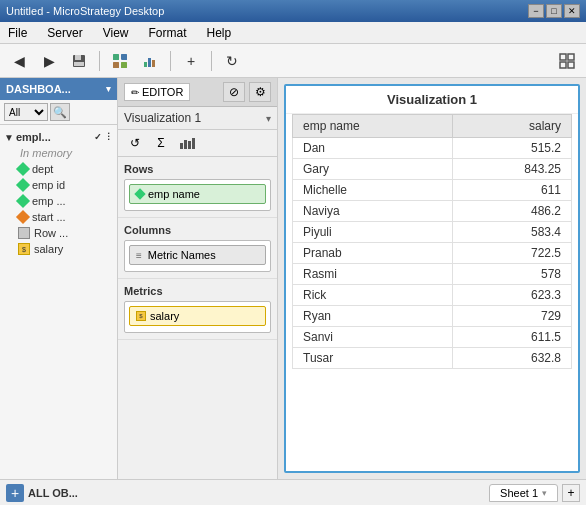  I want to click on emp-name-drag-item: emp name, so click(198, 194).